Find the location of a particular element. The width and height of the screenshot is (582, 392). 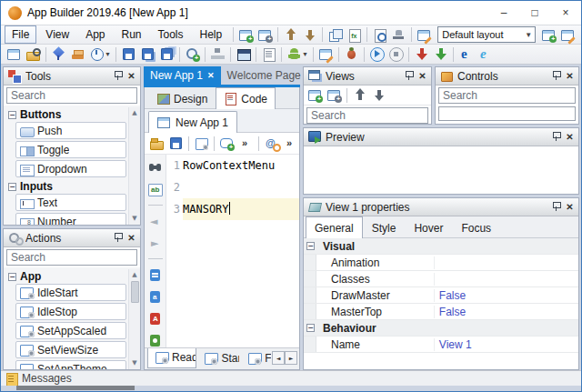

arrow-down2-button is located at coordinates (378, 95).